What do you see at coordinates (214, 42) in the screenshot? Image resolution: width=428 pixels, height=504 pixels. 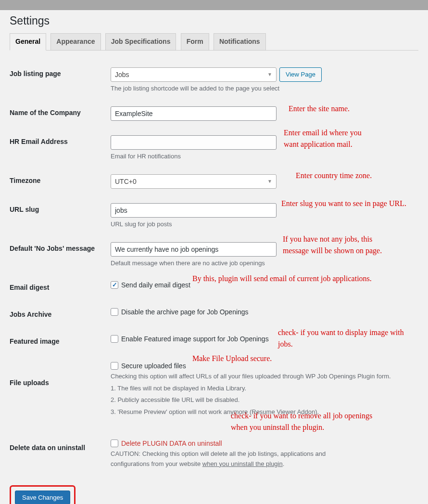 I see `tabs: General Appearance Job Specifications Fo…` at bounding box center [214, 42].